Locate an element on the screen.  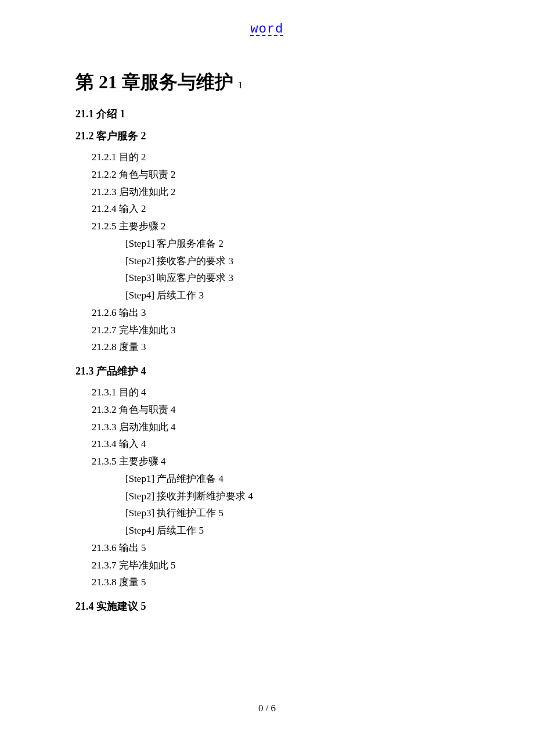
toc-step: [Step2] 接收并判断维护要求 4 is located at coordinates (292, 496).